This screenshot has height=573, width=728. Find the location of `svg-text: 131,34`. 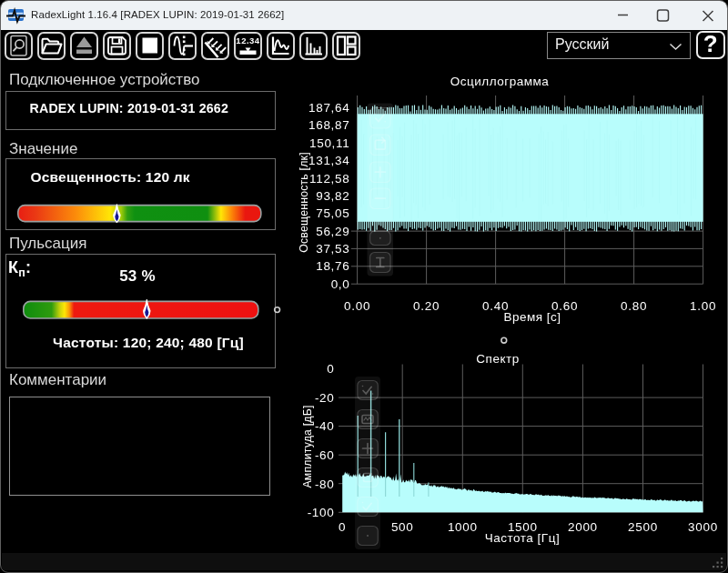

svg-text: 131,34 is located at coordinates (329, 160).